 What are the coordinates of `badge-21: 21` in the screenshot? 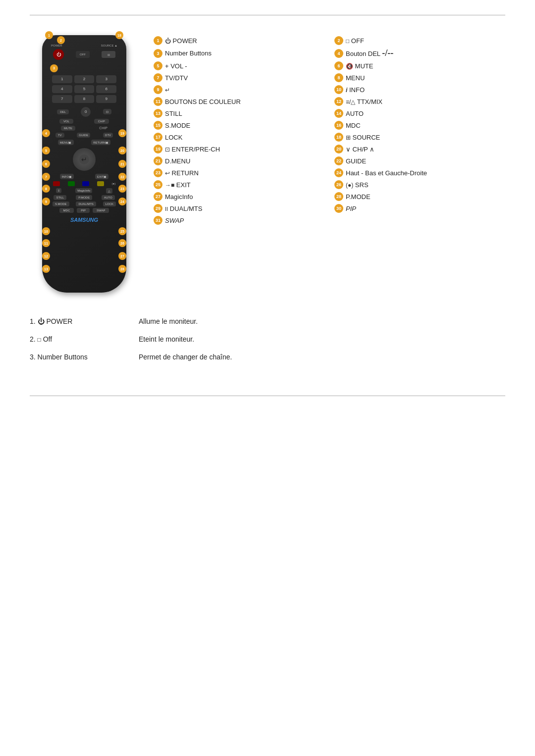 It's located at (122, 164).